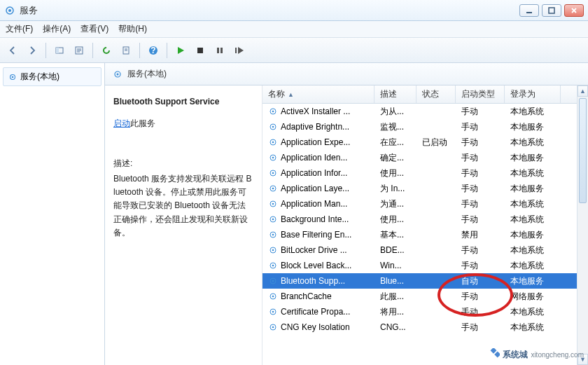 The image size is (588, 365). Describe the element at coordinates (318, 94) in the screenshot. I see `col-name: 名称▲` at that location.